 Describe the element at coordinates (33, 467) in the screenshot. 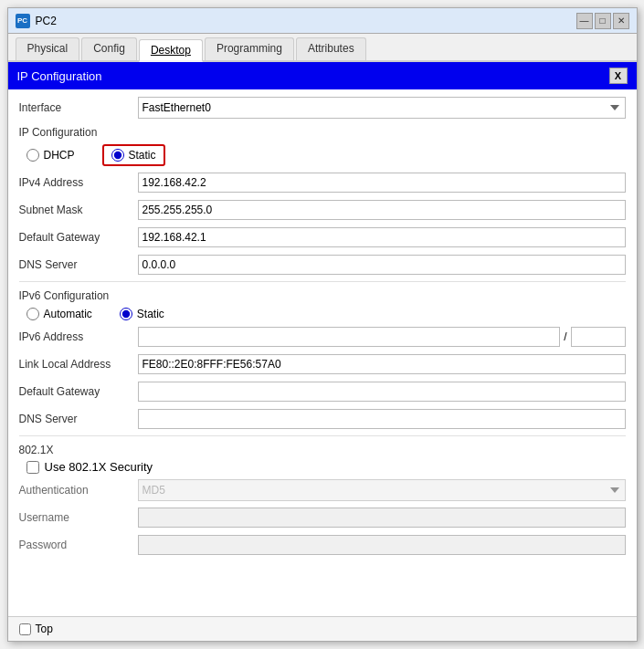

I see `use-8021x-checkbox` at that location.